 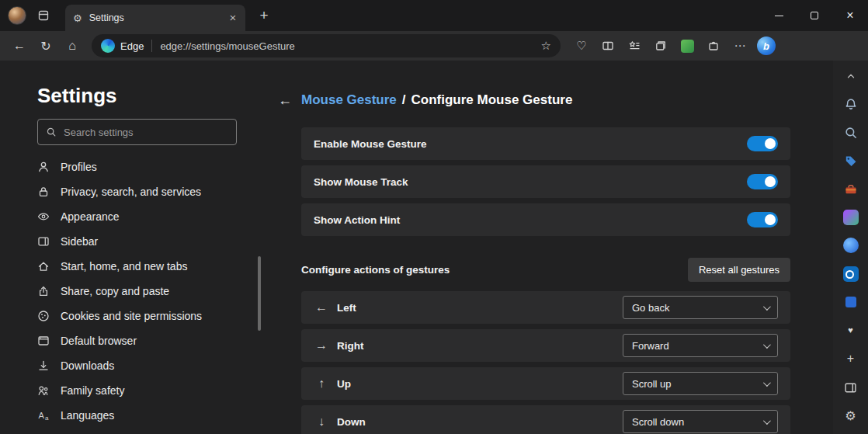 I want to click on refresh-button: ↻, so click(x=46, y=46).